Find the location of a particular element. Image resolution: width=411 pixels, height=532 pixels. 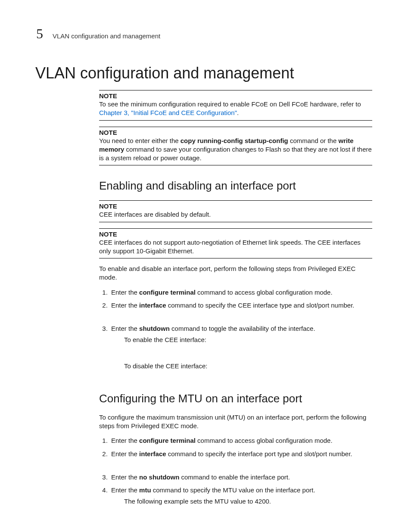

section1-steps: Enter the configure terminal command to … is located at coordinates (236, 329).